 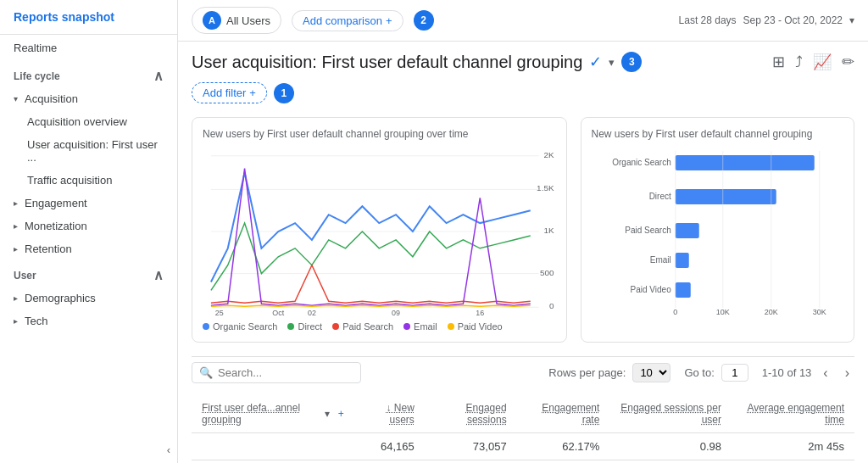 What do you see at coordinates (523, 20) in the screenshot?
I see `topbar: A All Users Add comparison + 2 Last 28 d…` at bounding box center [523, 20].